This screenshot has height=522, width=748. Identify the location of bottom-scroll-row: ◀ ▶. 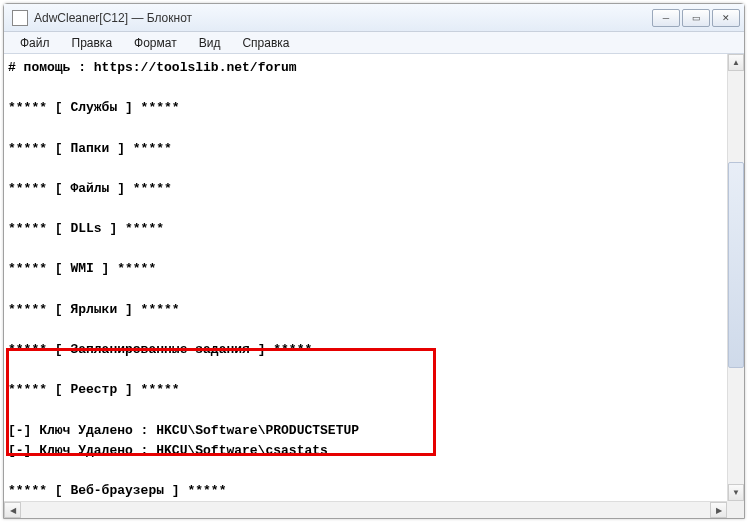
(374, 510).